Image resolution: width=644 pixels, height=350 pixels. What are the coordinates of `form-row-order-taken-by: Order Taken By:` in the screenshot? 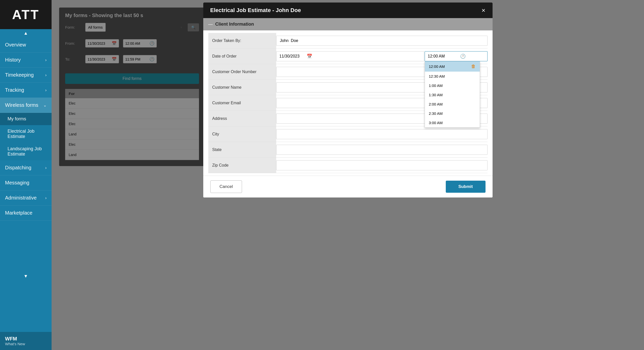 It's located at (348, 41).